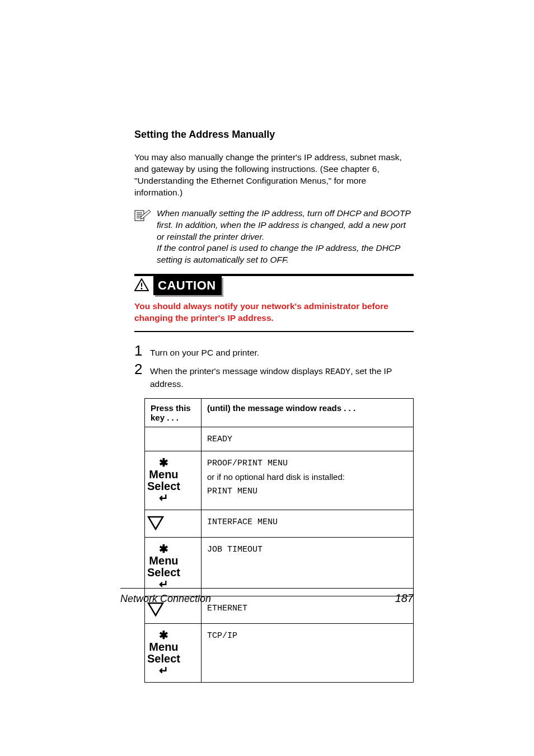 Image resolution: width=534 pixels, height=756 pixels. Describe the element at coordinates (279, 653) in the screenshot. I see `table-row: ✱MenuSelect↵TCP/IP` at that location.